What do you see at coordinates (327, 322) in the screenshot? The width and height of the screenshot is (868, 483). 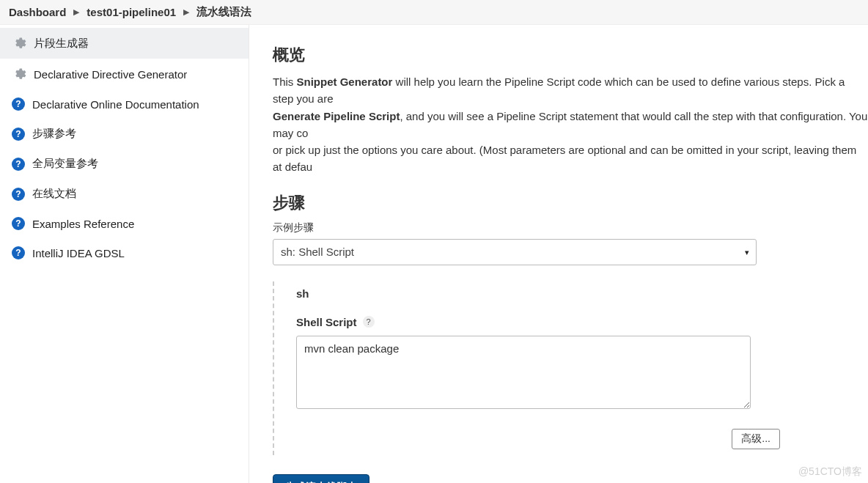 I see `shell-script-label: Shell Script` at bounding box center [327, 322].